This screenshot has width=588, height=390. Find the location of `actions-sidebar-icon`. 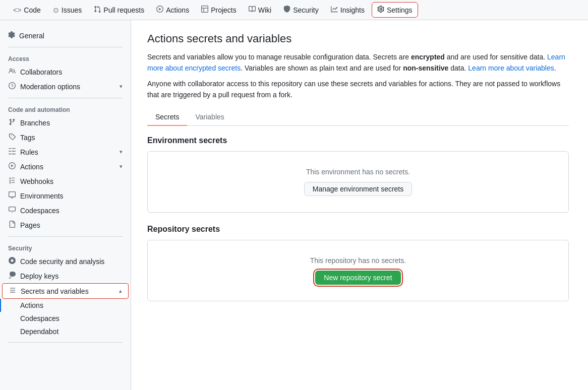

actions-sidebar-icon is located at coordinates (12, 166).